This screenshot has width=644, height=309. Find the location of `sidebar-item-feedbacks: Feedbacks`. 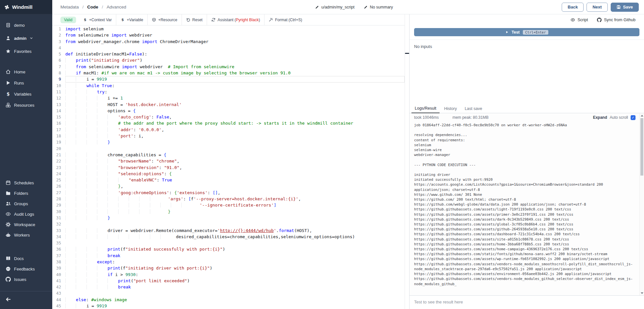

sidebar-item-feedbacks: Feedbacks is located at coordinates (26, 269).